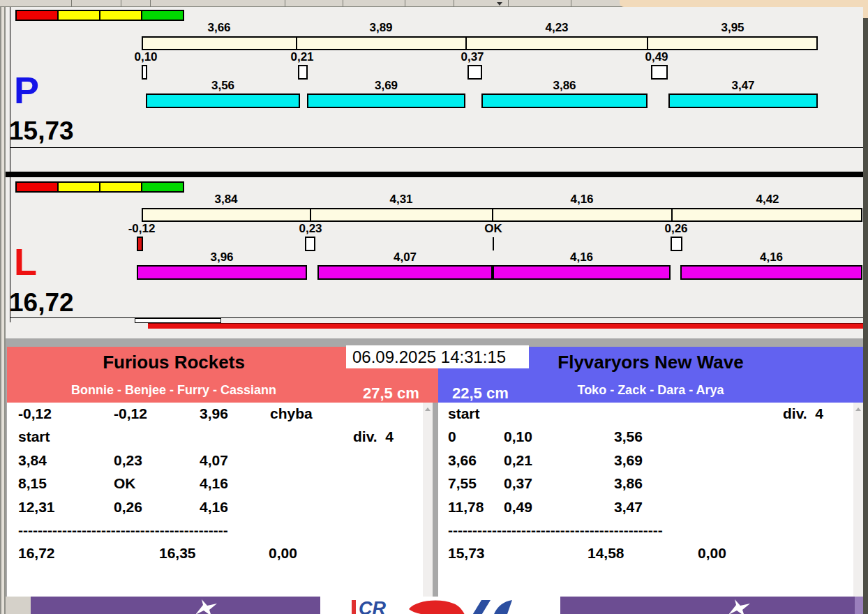 This screenshot has height=614, width=868. What do you see at coordinates (142, 229) in the screenshot?
I see `changeover-time-label: -0,12` at bounding box center [142, 229].